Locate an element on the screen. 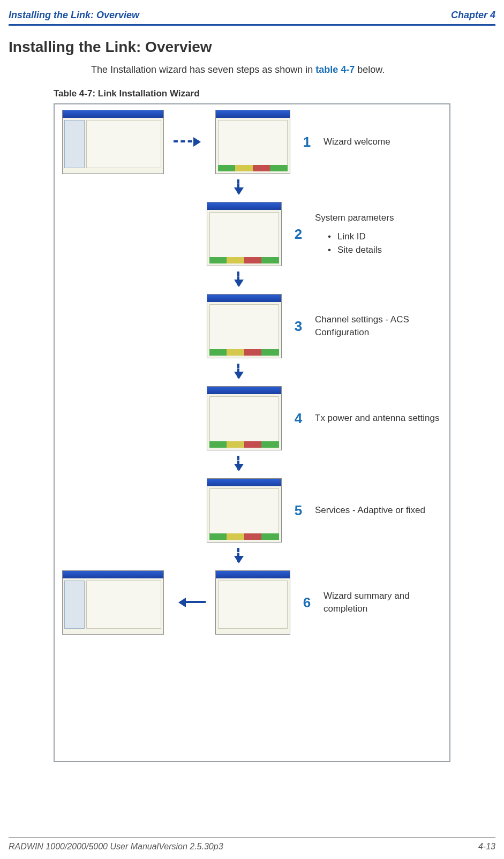 The image size is (504, 859). wizard-step6-thumb is located at coordinates (253, 602).